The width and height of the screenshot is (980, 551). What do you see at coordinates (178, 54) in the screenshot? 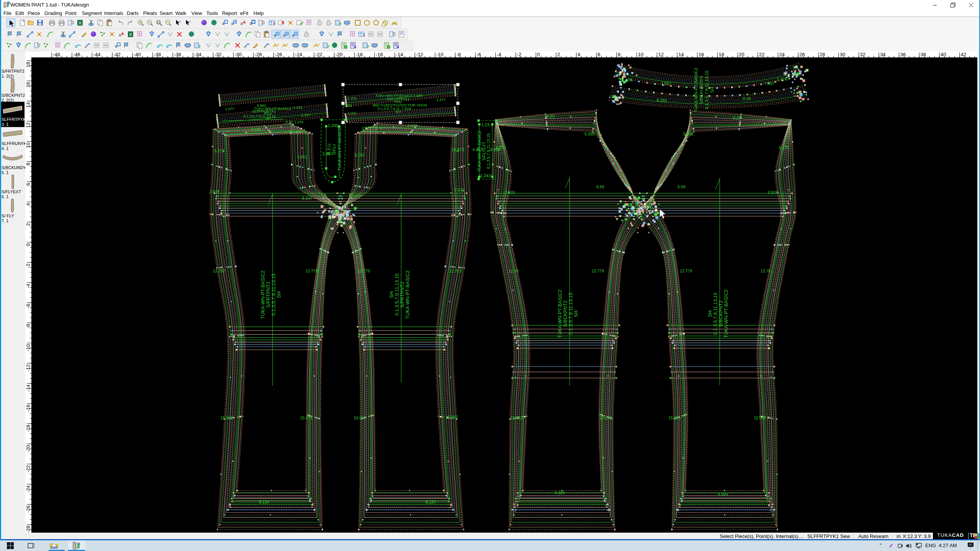
I see `svg-text: -36` at bounding box center [178, 54].